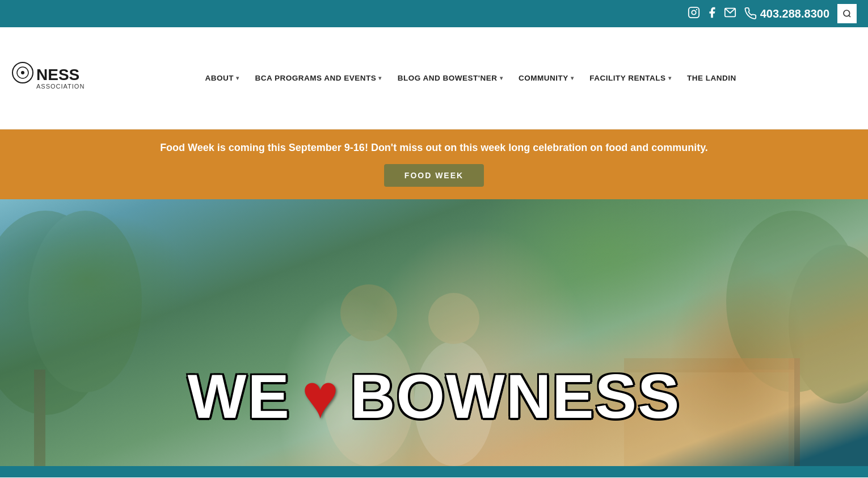 The width and height of the screenshot is (868, 478). I want to click on banner-text: Food Week is coming this September 9-16!…, so click(434, 148).